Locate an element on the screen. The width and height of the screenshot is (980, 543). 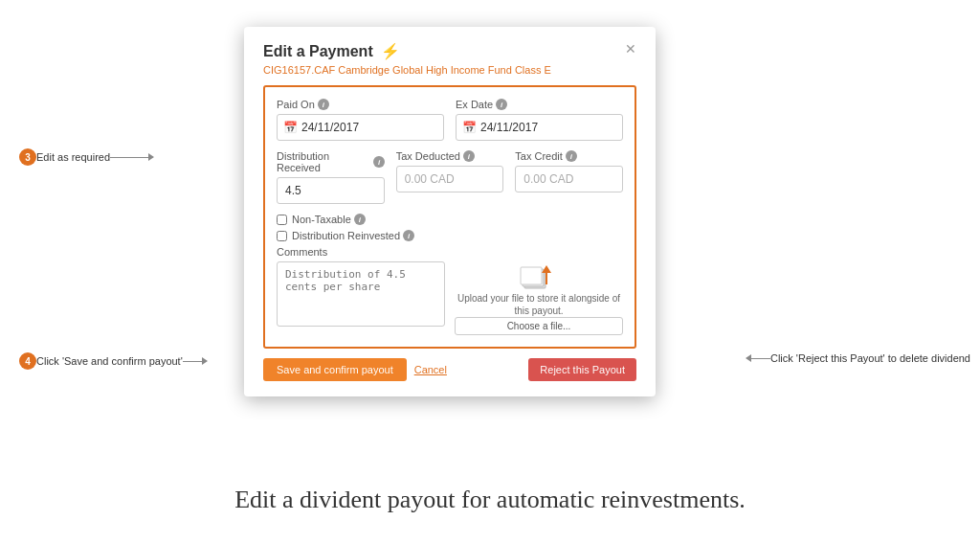
modal-header: Edit a Payment ⚡ ✕ is located at coordinates (450, 52).